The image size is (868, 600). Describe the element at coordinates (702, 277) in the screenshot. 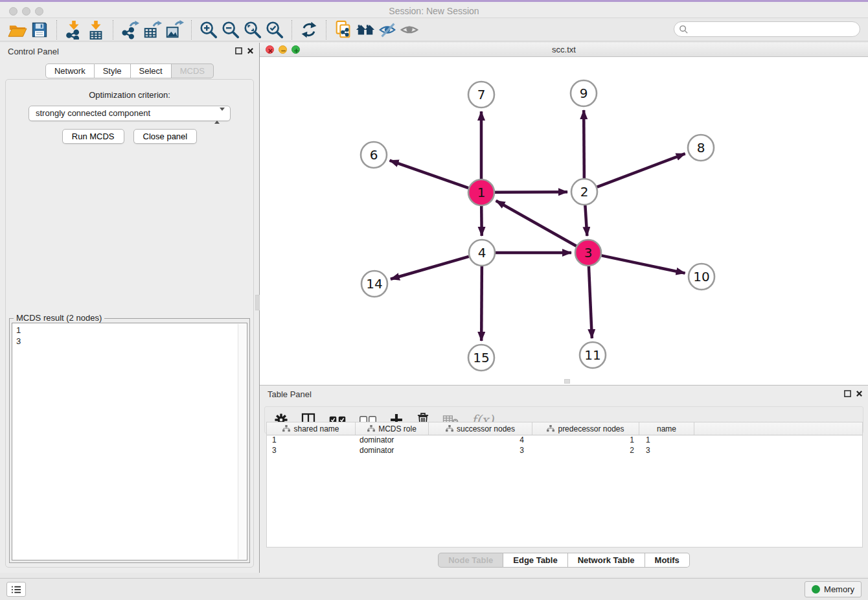

I see `graph-node-10: 10` at that location.